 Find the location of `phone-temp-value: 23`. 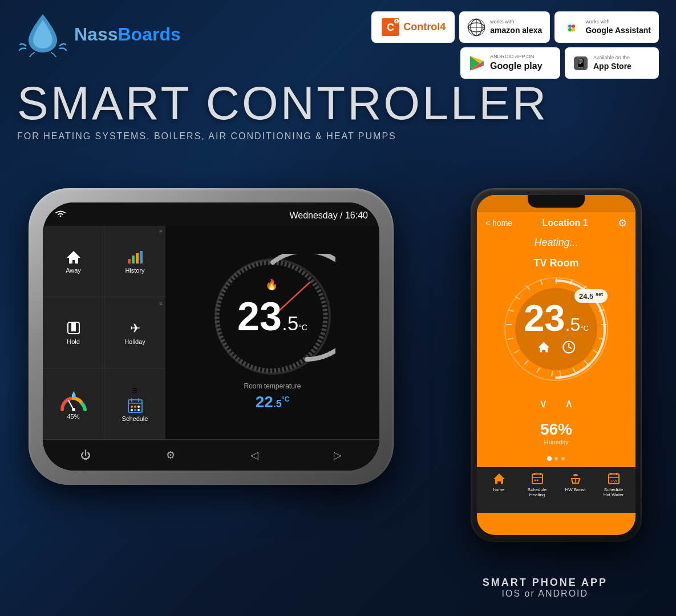

phone-temp-value: 23 is located at coordinates (544, 318).